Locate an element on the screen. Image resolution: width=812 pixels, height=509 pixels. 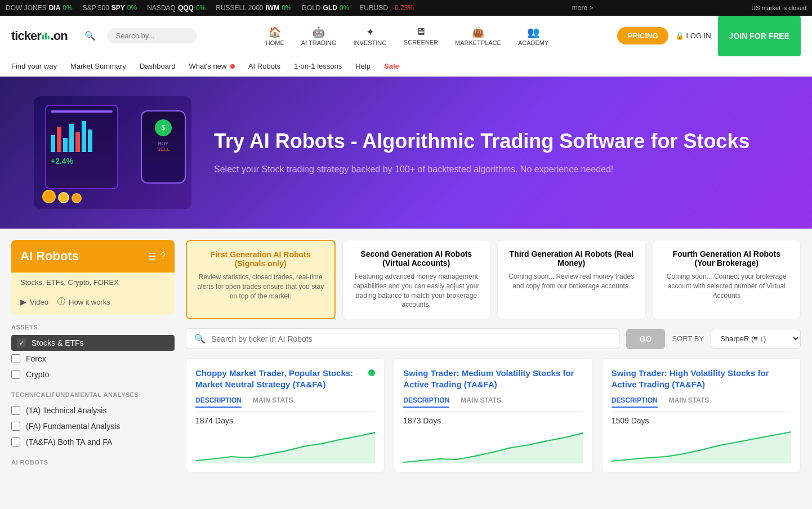
robot-card-1-title: Choppy Market Trader, Popular Stocks: Ma… is located at coordinates (285, 378).